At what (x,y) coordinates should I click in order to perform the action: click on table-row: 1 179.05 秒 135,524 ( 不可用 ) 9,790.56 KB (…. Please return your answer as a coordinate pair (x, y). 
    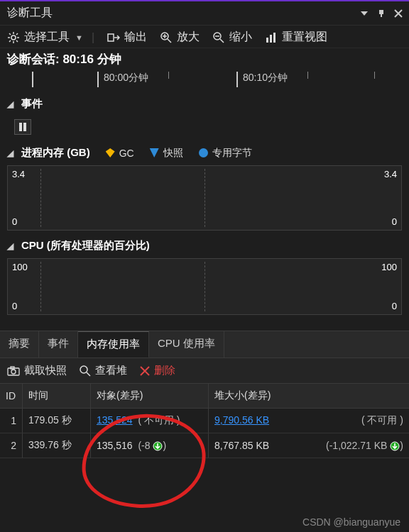
    Looking at the image, I should click on (204, 421).